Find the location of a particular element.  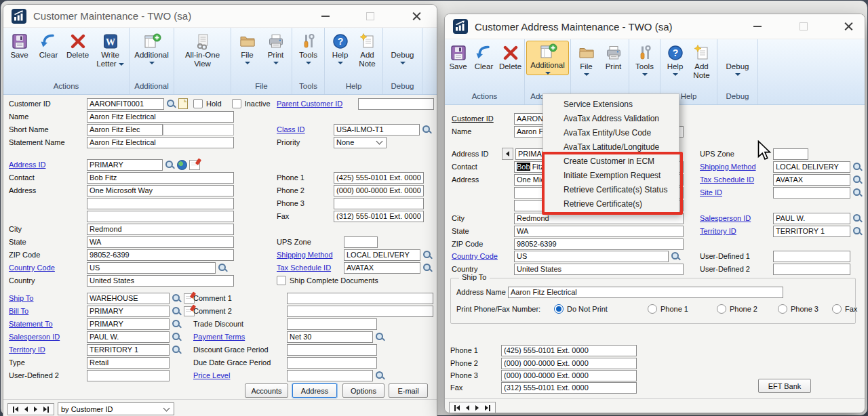

all-in-one-view-button: All-in-One View is located at coordinates (203, 48).